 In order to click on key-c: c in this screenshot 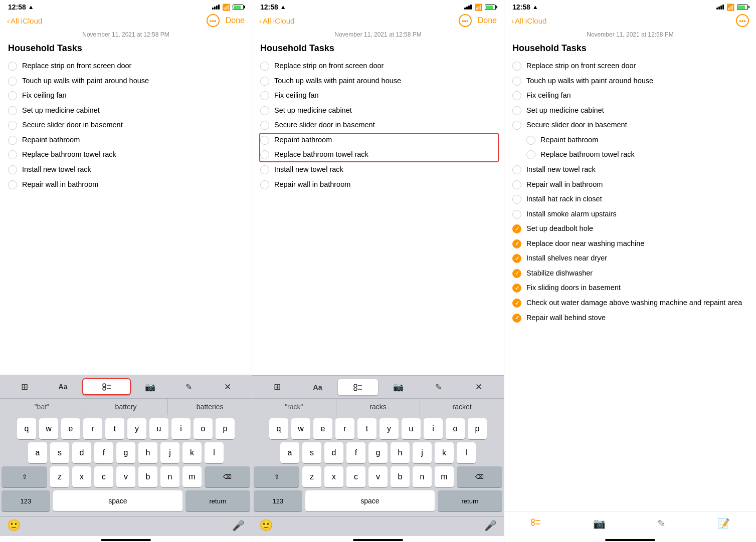, I will do `click(104, 477)`.